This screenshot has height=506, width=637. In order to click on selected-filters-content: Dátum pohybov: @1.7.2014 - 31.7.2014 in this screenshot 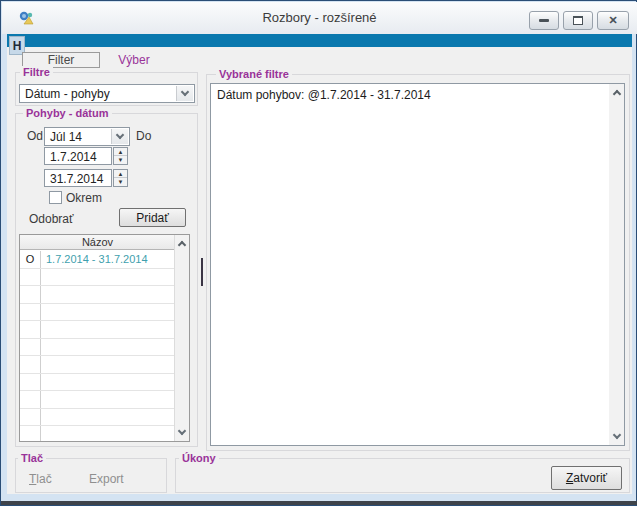, I will do `click(410, 95)`.